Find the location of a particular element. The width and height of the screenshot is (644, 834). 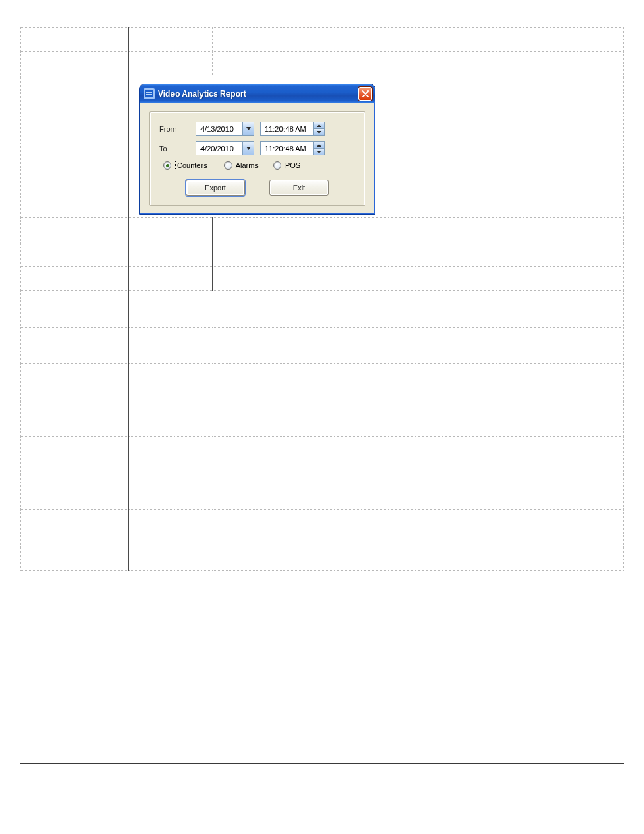

export-button-label: Export is located at coordinates (215, 188).